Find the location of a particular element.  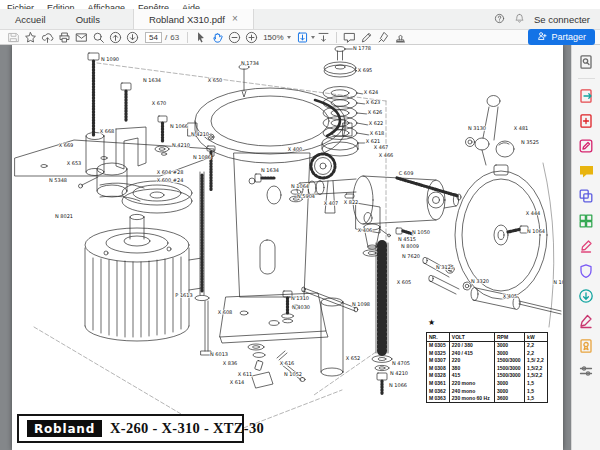

print-icon is located at coordinates (64, 37).